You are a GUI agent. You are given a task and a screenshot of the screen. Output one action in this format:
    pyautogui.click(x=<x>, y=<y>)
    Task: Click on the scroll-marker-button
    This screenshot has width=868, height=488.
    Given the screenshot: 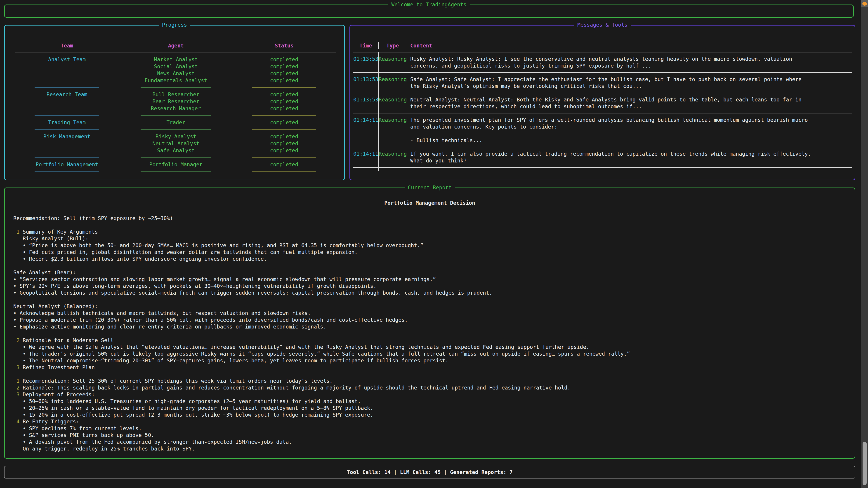 What is the action you would take?
    pyautogui.click(x=865, y=3)
    